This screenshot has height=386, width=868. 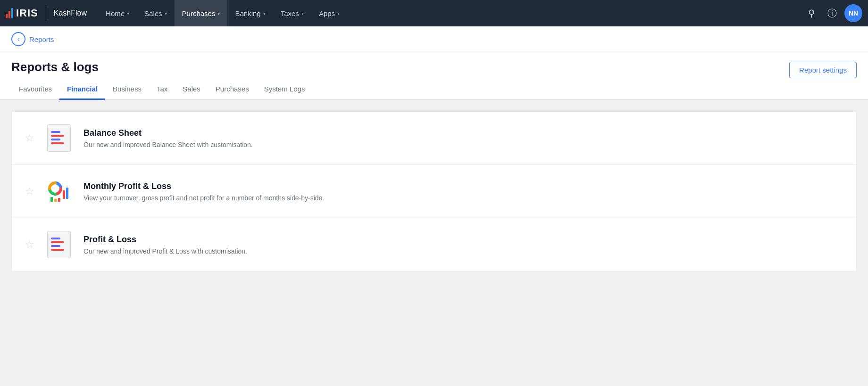 I want to click on page-title: Reports & logs, so click(x=55, y=67).